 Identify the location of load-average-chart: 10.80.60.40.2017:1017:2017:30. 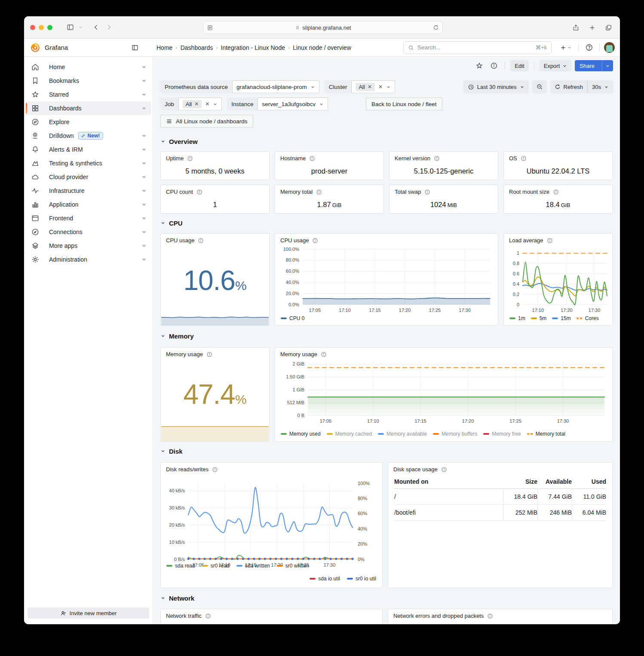
(558, 280).